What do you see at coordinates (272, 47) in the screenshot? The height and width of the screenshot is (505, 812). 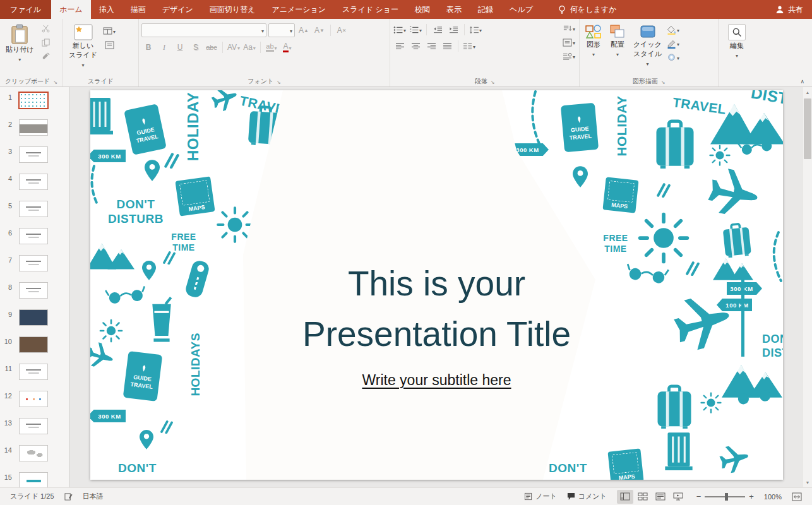 I see `highlight-color-button: ab` at bounding box center [272, 47].